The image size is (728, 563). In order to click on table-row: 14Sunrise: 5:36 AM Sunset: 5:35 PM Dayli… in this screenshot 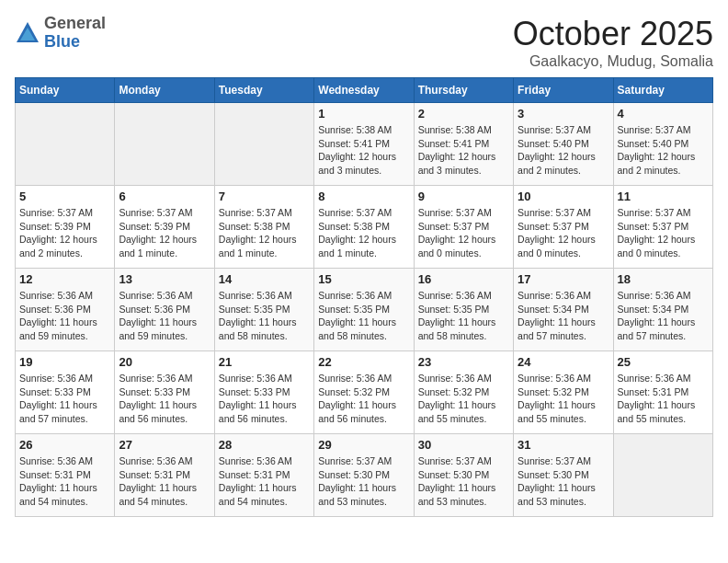, I will do `click(264, 310)`.